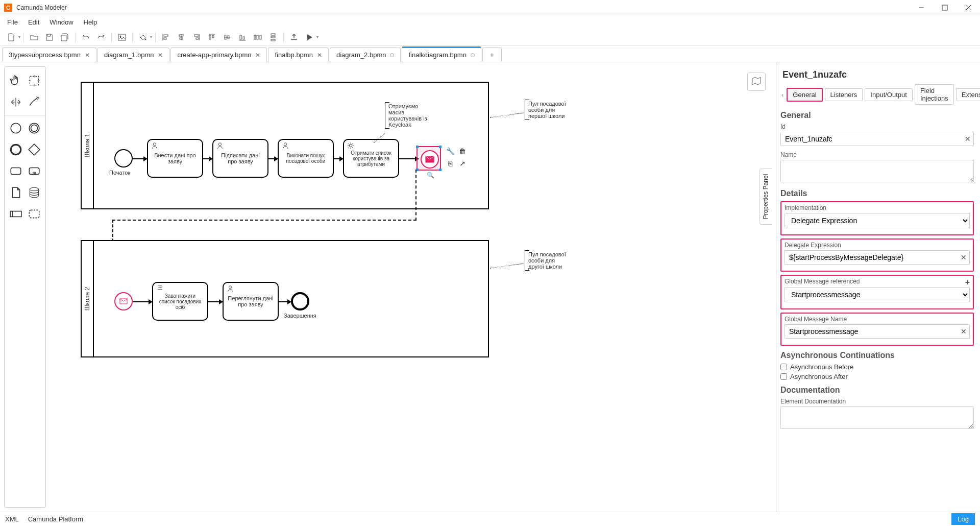 The width and height of the screenshot is (980, 526). Describe the element at coordinates (34, 81) in the screenshot. I see `lasso-tool-icon` at that location.